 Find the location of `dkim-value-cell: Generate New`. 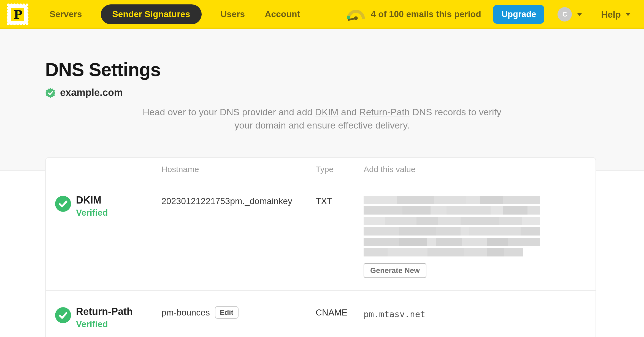

dkim-value-cell: Generate New is located at coordinates (480, 236).